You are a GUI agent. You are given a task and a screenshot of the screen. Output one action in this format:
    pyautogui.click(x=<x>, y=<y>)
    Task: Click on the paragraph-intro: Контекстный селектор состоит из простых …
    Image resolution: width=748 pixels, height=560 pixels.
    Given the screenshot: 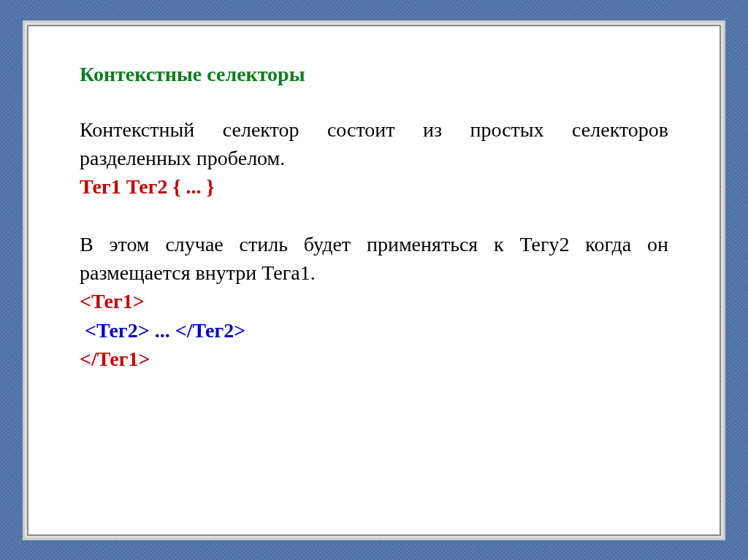 What is the action you would take?
    pyautogui.click(x=374, y=144)
    